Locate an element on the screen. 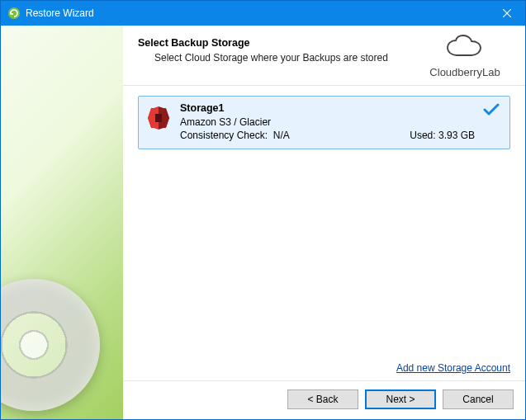 Image resolution: width=526 pixels, height=420 pixels. consistency-check: Consistency Check: N/A is located at coordinates (235, 135).